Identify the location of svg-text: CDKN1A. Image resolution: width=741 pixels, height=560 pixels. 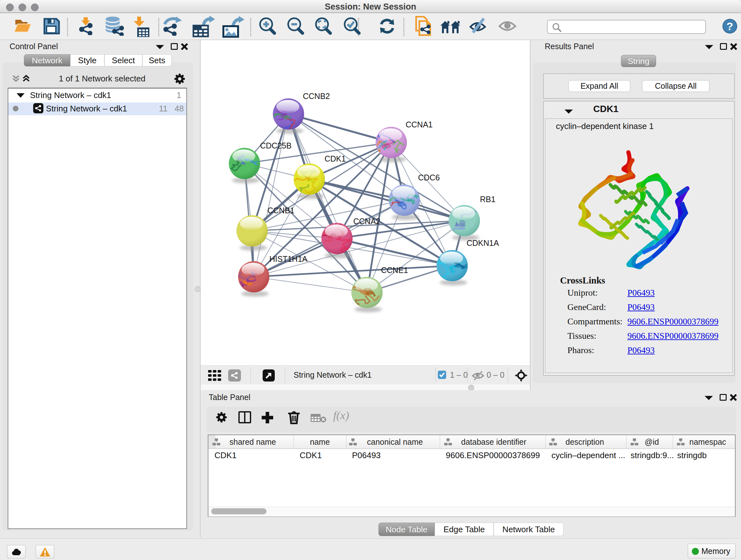
(483, 243).